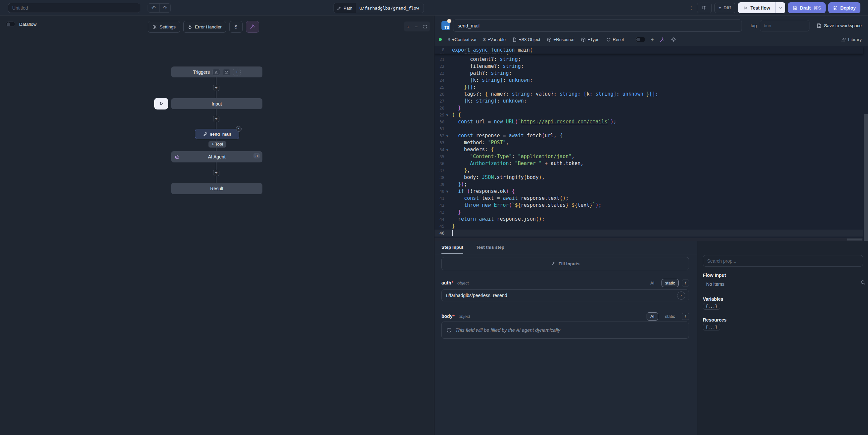 The image size is (868, 435). Describe the element at coordinates (526, 40) in the screenshot. I see `toolbar-s3object-button: +S3 Object` at that location.